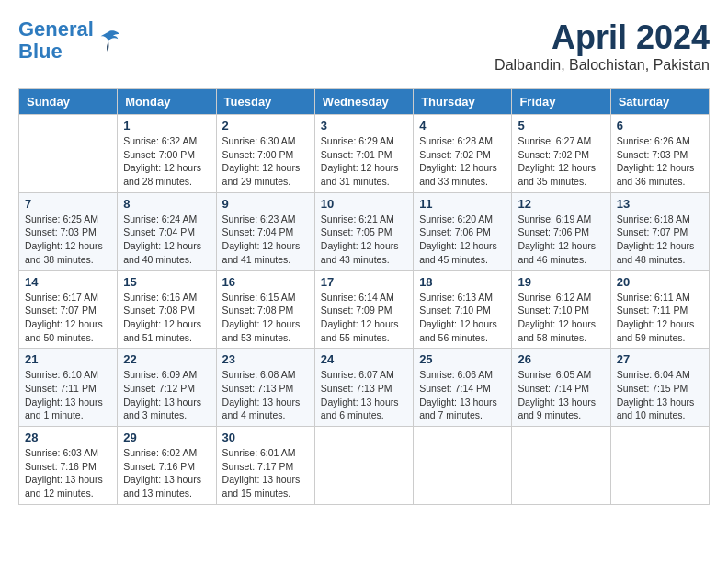  I want to click on day-number: 9, so click(266, 204).